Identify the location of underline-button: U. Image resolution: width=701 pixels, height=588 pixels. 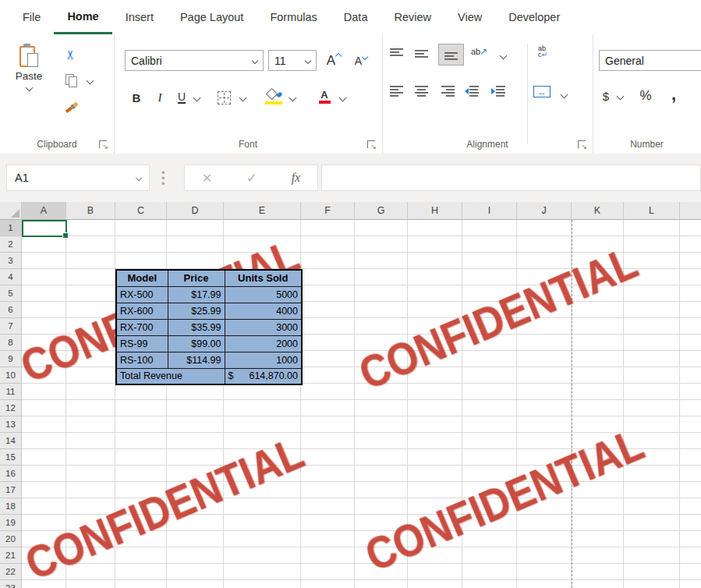
(182, 97).